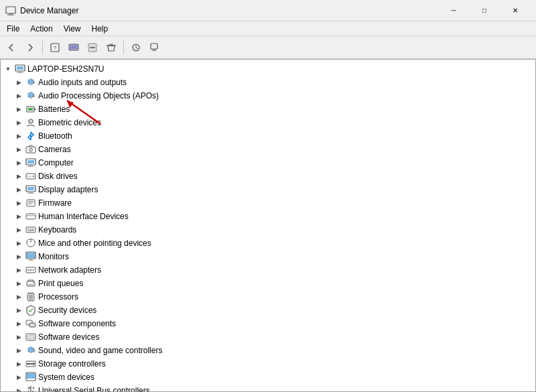 The image size is (536, 392). Describe the element at coordinates (92, 48) in the screenshot. I see `toolbar-disable` at that location.